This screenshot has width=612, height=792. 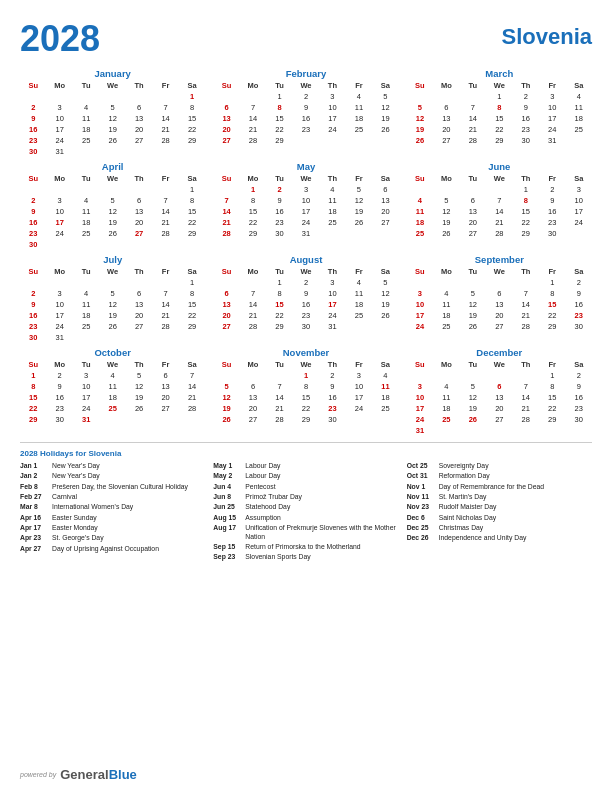 I want to click on holiday-name: Primož Trubar Day, so click(x=274, y=498).